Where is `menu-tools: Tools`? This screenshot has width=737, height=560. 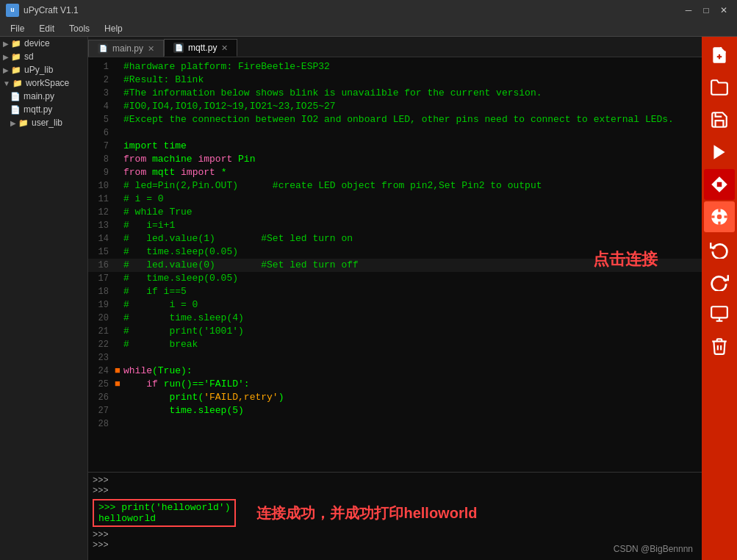
menu-tools: Tools is located at coordinates (79, 29).